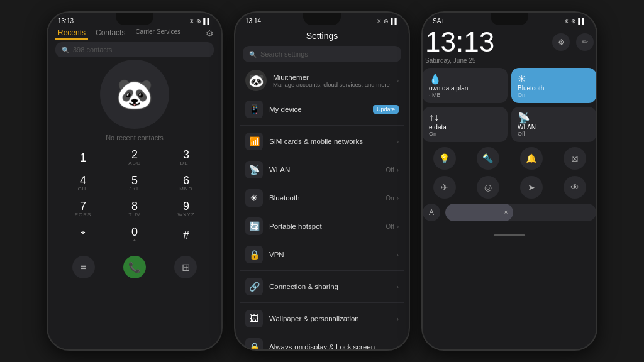 This screenshot has height=362, width=644. I want to click on hotspot-right: Off ›, so click(392, 226).